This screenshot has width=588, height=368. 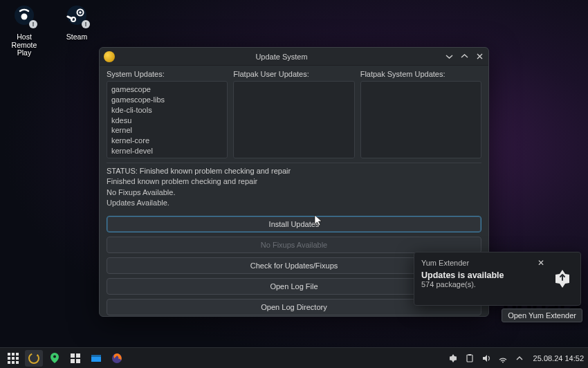 What do you see at coordinates (24, 18) in the screenshot?
I see `remote-play-icon: !` at bounding box center [24, 18].